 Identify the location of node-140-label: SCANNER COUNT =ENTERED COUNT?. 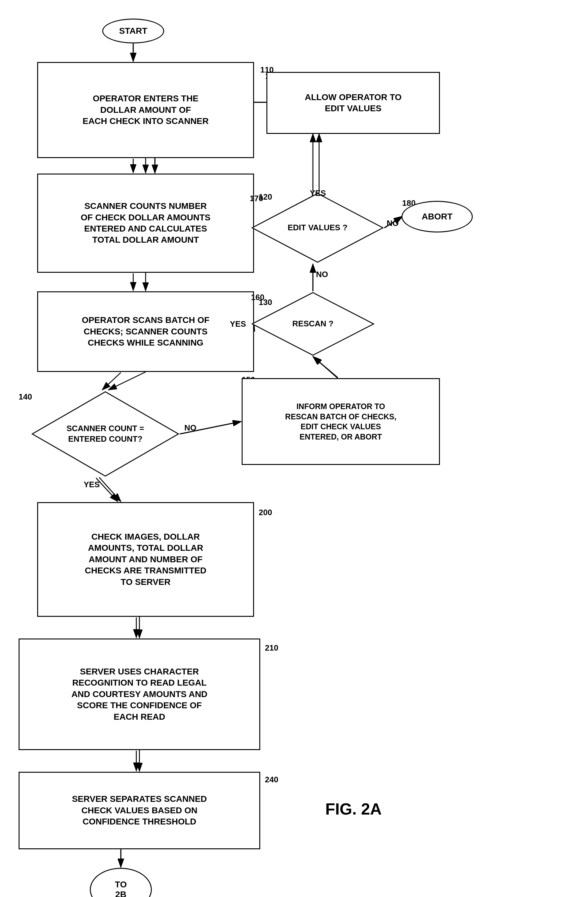
(105, 434).